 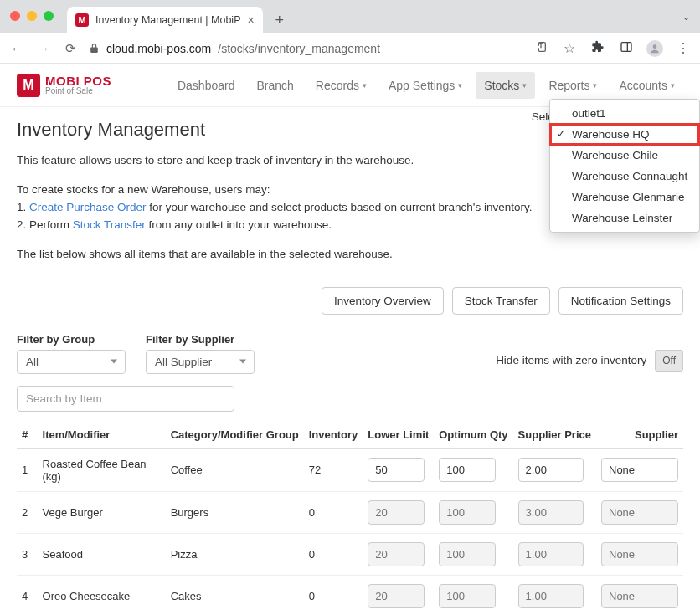 I want to click on notification-settings-button: Notification Settings, so click(x=621, y=301).